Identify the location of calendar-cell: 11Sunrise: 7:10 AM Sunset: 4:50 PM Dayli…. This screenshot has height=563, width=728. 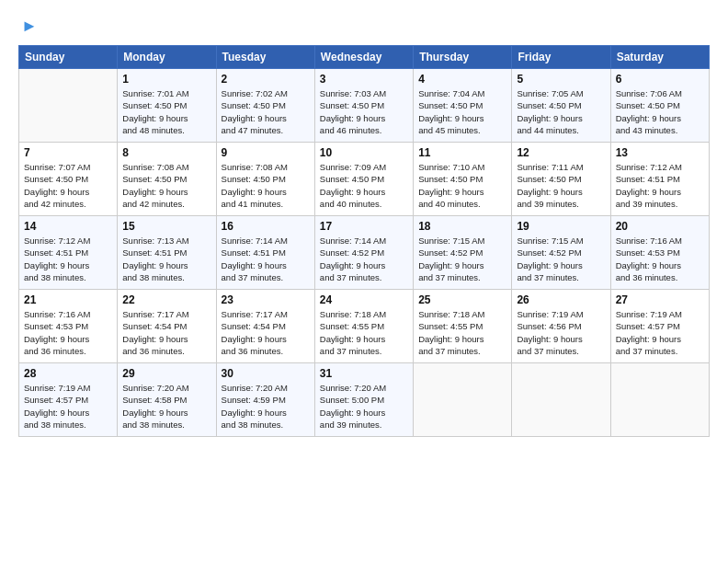
(463, 179).